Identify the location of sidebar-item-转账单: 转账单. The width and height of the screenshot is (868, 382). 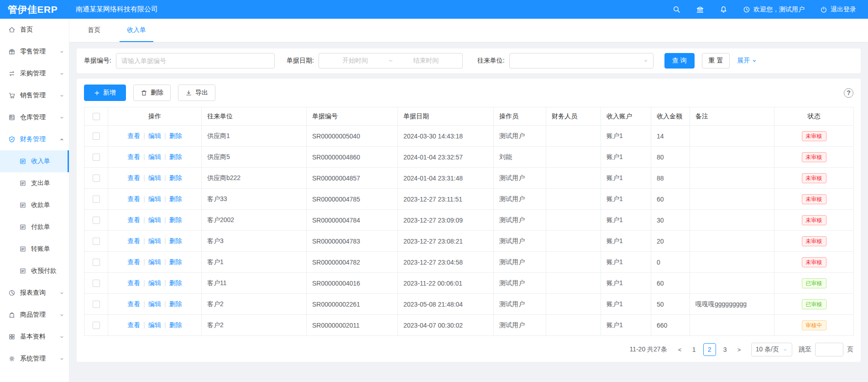
(35, 249).